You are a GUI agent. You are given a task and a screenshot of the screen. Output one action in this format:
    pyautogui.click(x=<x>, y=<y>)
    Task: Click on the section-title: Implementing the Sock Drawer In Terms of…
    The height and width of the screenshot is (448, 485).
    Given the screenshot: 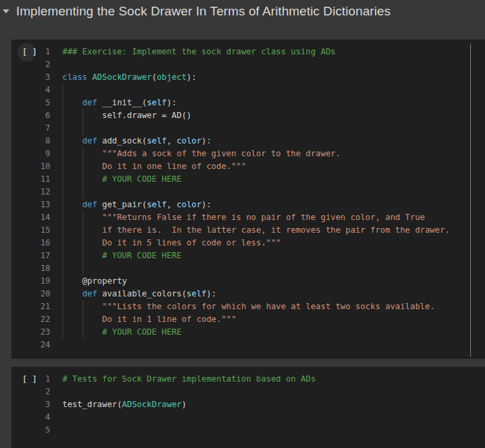 What is the action you would take?
    pyautogui.click(x=203, y=11)
    